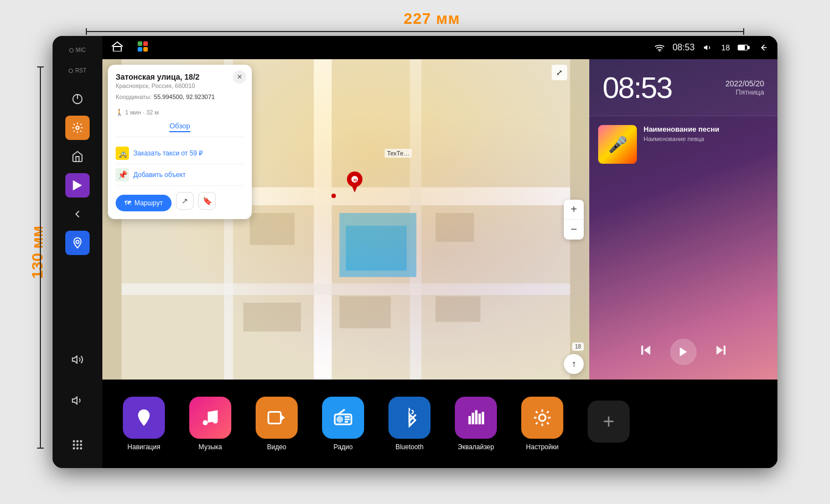  Describe the element at coordinates (77, 185) in the screenshot. I see `play-store-button` at that location.